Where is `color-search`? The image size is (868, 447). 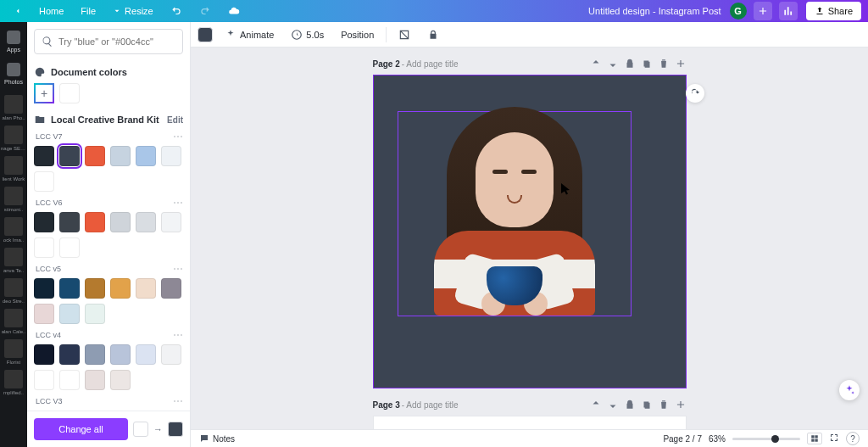 color-search is located at coordinates (108, 42).